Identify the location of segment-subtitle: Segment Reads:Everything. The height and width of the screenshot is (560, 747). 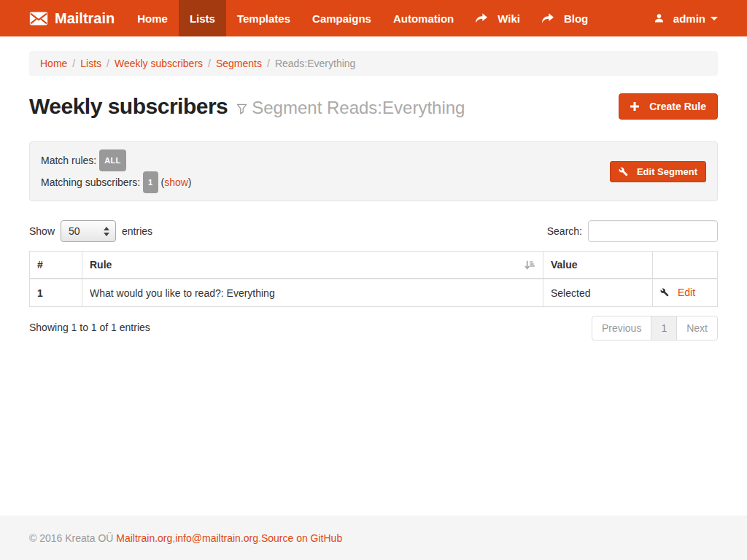
(350, 108).